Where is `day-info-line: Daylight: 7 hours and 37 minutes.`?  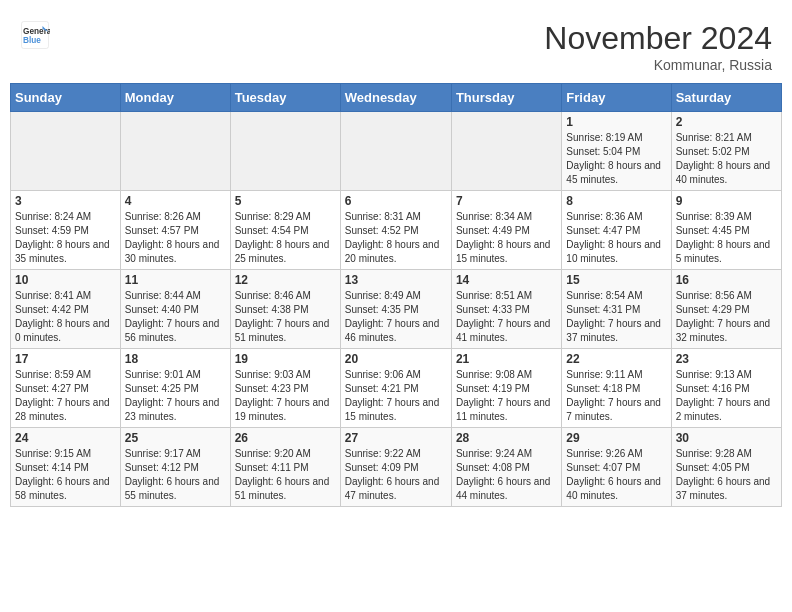
day-info-line: Daylight: 7 hours and 37 minutes. is located at coordinates (616, 331).